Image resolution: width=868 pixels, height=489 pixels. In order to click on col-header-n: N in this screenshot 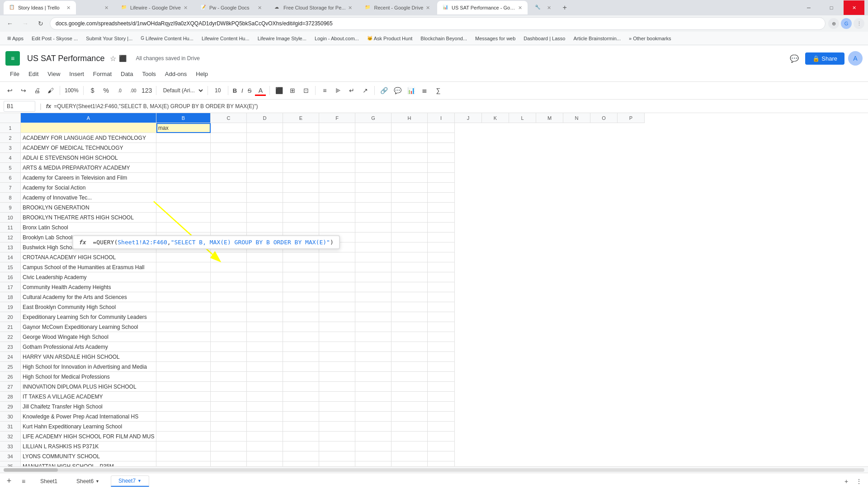, I will do `click(577, 118)`.